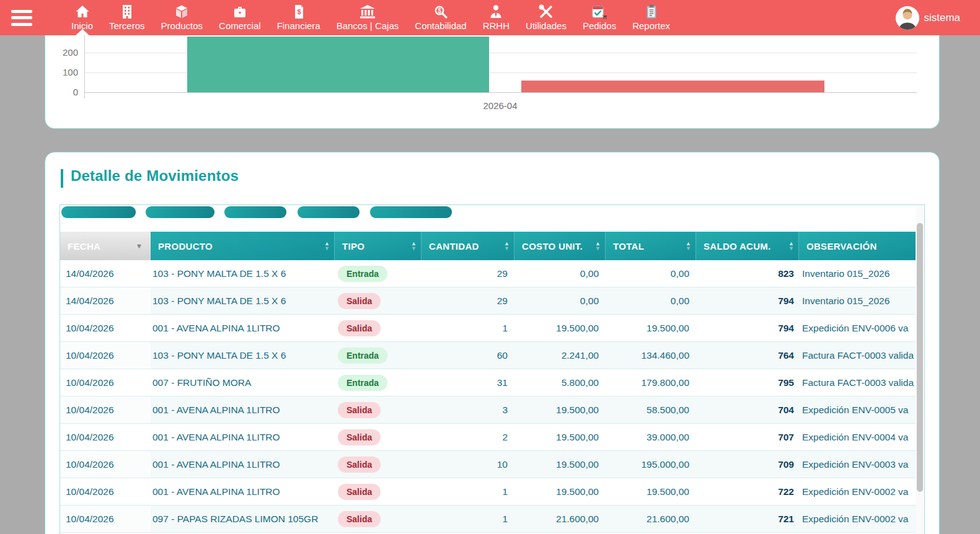 The width and height of the screenshot is (980, 534). I want to click on cell-cantidad: 2, so click(468, 437).